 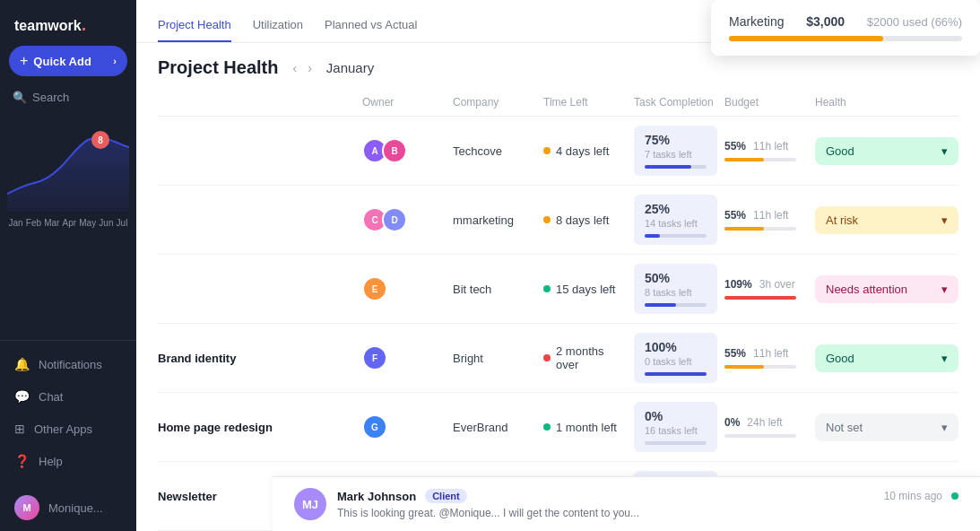 What do you see at coordinates (840, 359) in the screenshot?
I see `health-label-4: Good` at bounding box center [840, 359].